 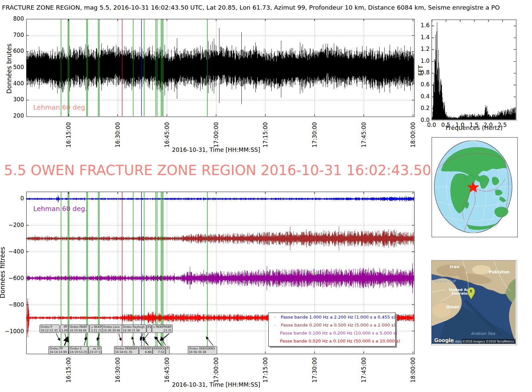 I want to click on raw-xtick: 17:30:00, so click(x=315, y=135).